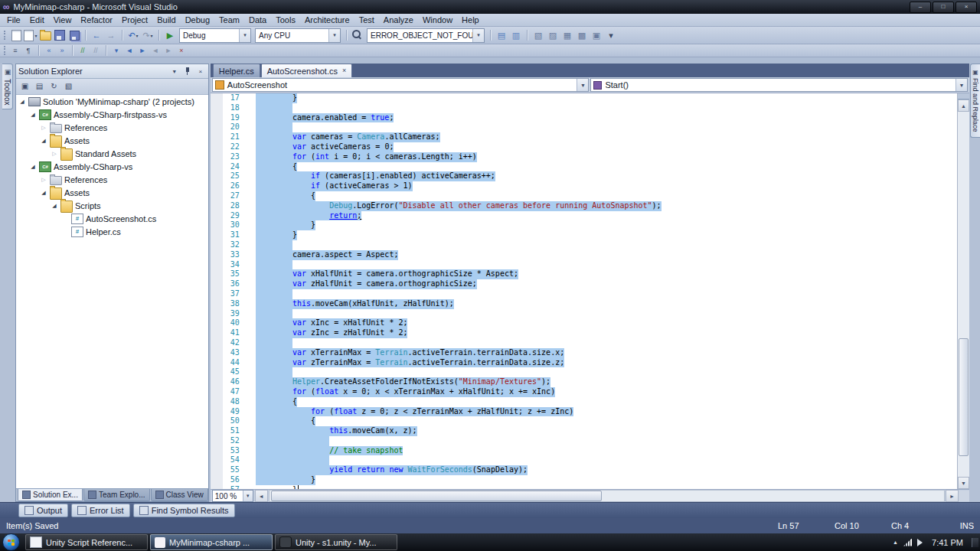 The width and height of the screenshot is (980, 551). Describe the element at coordinates (583, 314) in the screenshot. I see `code-line: 39` at that location.